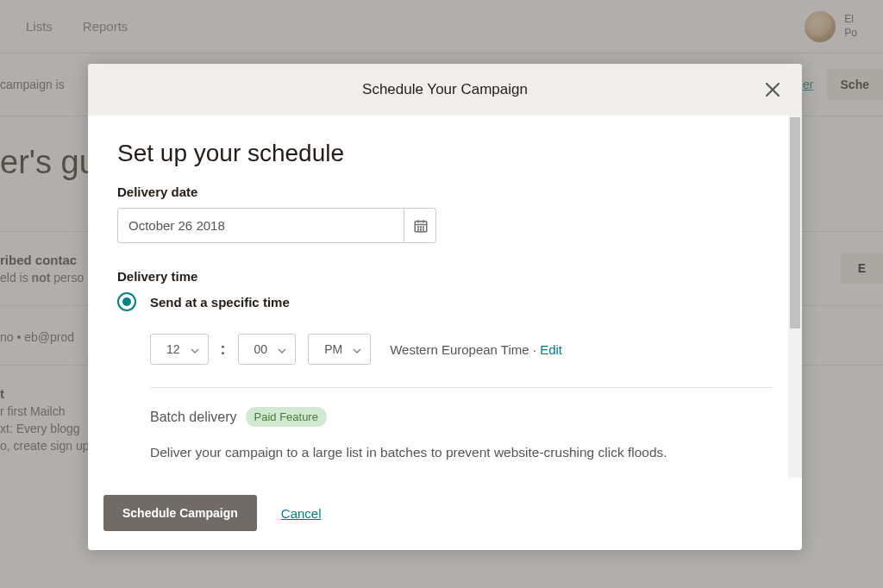  I want to click on paid-feature-badge: Paid Feature, so click(286, 417).